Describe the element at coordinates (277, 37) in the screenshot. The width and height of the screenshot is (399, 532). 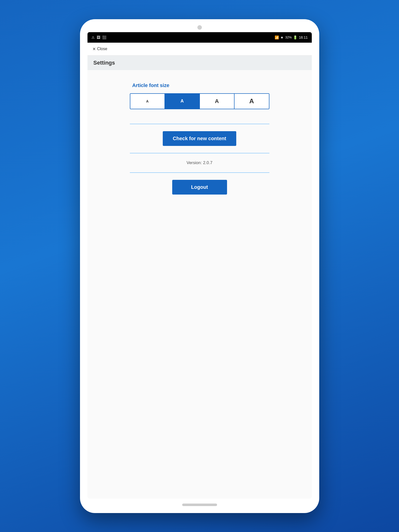
I see `bluetooth-icon: 📶` at that location.